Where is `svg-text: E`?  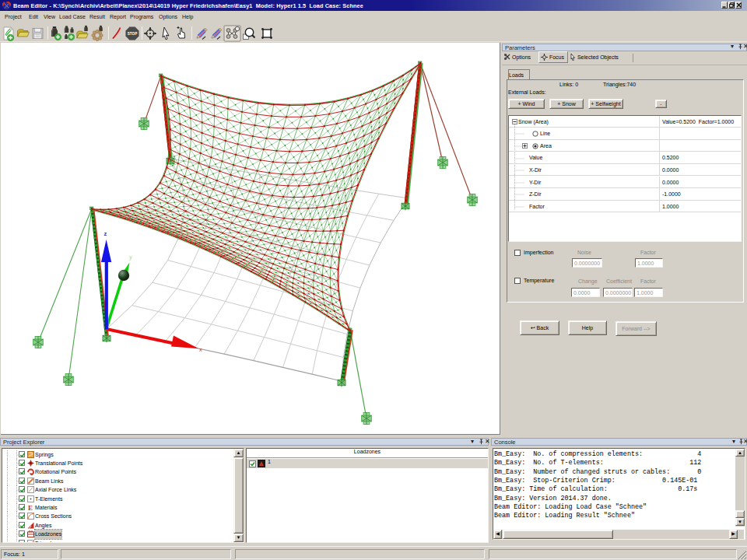
svg-text: E is located at coordinates (30, 507).